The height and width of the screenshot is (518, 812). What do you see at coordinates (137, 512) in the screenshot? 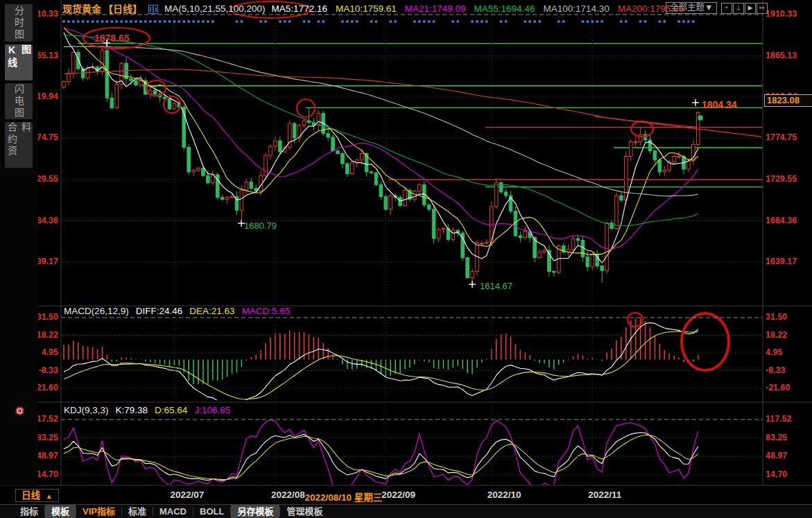
I see `tab-标准: 标准` at bounding box center [137, 512].